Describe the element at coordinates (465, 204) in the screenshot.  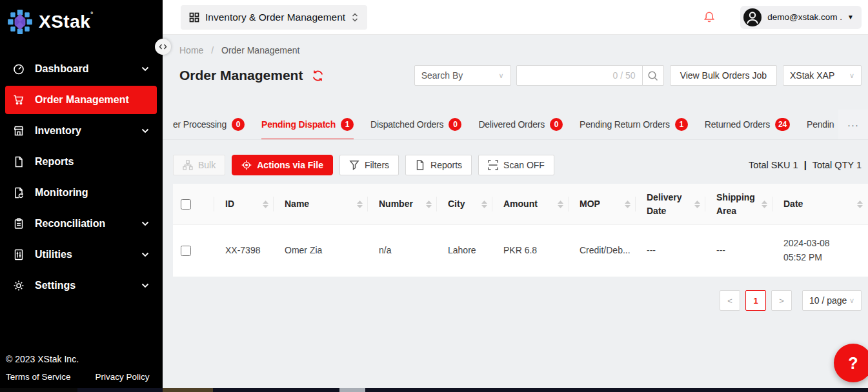
I see `column-header-city: City` at that location.